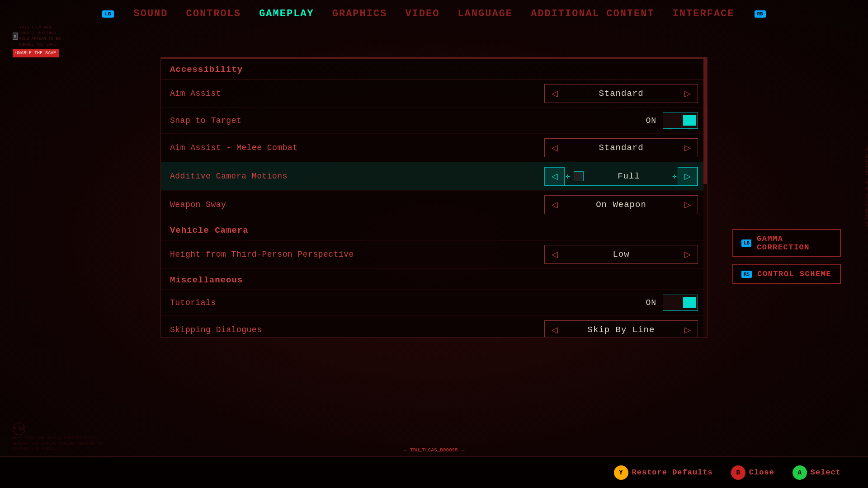 Image resolution: width=868 pixels, height=488 pixels. I want to click on section-accessibility: Accessibility, so click(434, 69).